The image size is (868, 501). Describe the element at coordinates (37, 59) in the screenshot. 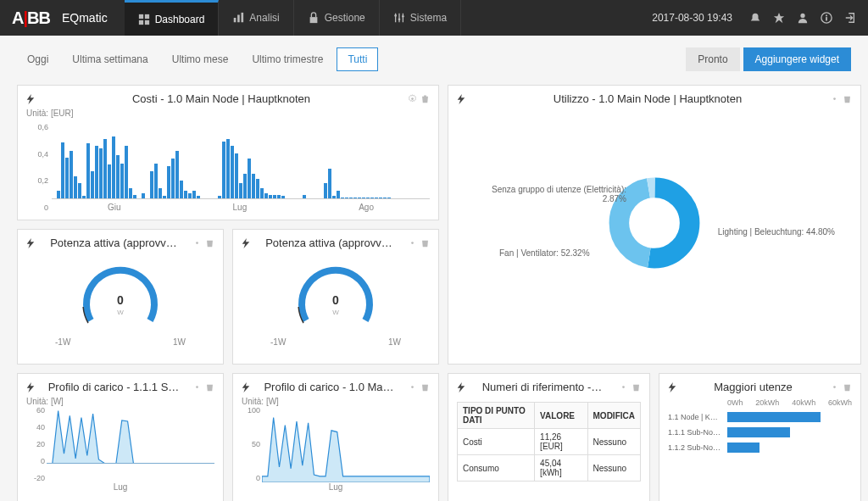

I see `period-oggi: Oggi` at that location.